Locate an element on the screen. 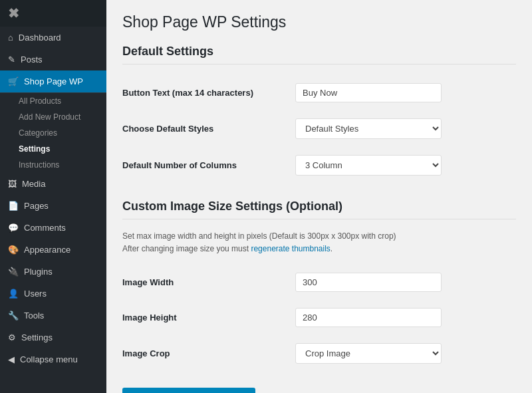 The image size is (532, 393). plugins-icon: 🔌 is located at coordinates (13, 271).